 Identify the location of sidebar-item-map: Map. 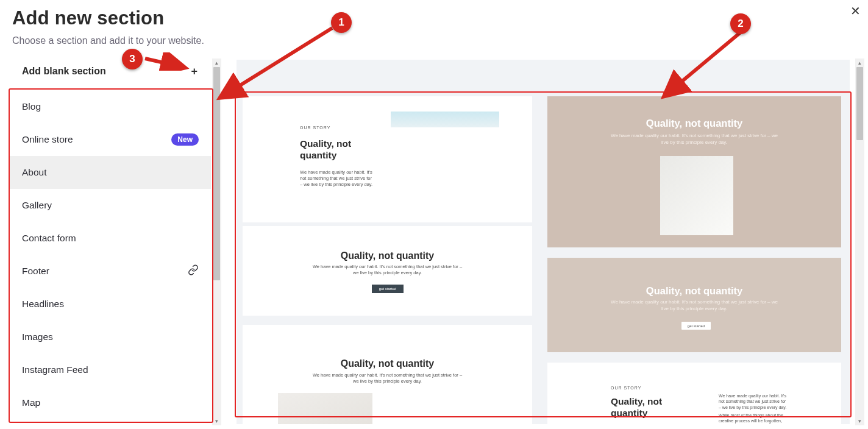
(110, 403).